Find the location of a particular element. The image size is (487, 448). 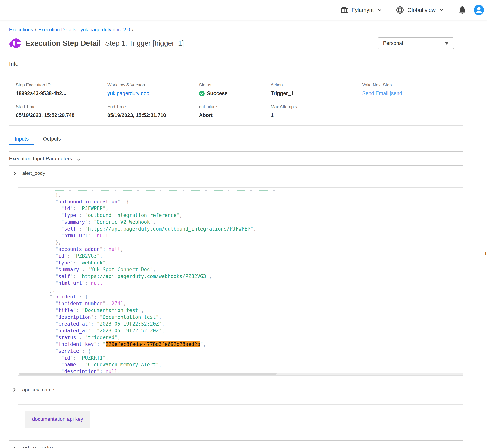

info-field-label: Status is located at coordinates (235, 85).